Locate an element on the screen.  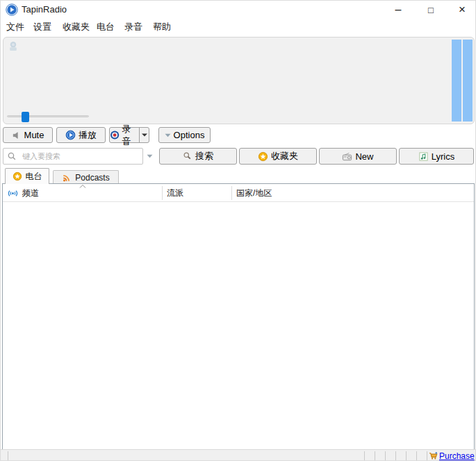
vu-meter-right is located at coordinates (468, 81).